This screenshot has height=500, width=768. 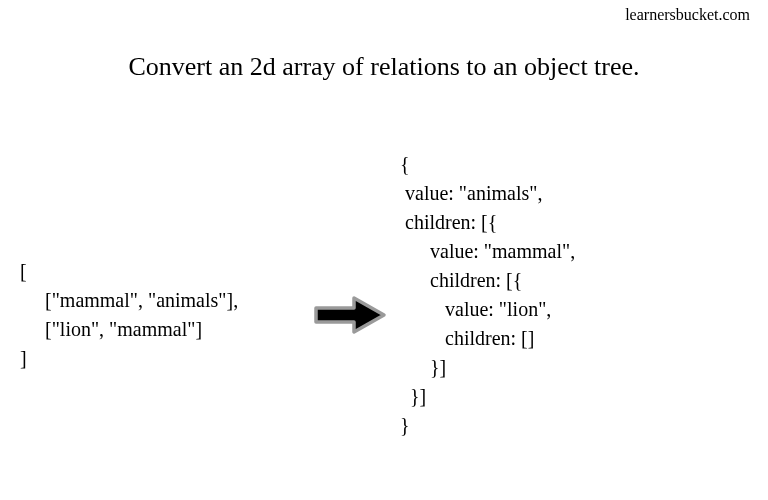 What do you see at coordinates (384, 67) in the screenshot?
I see `page-title: Convert an 2d array of relations to an o…` at bounding box center [384, 67].